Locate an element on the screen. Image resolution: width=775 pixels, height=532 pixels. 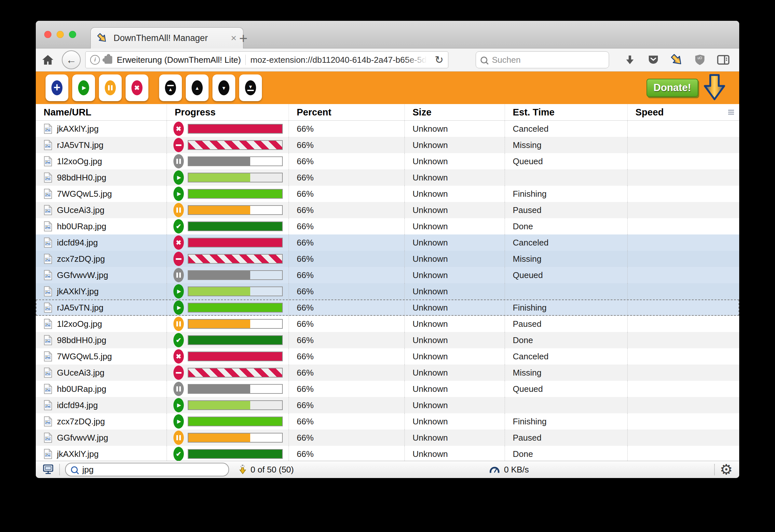
browser-search-input is located at coordinates (548, 60).